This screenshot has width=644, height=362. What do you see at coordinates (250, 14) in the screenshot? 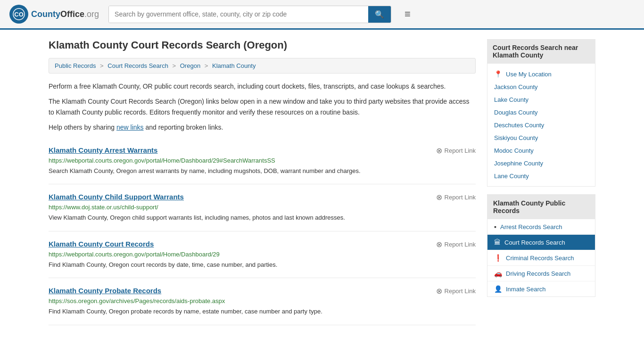
I see `search-bar: 🔍` at bounding box center [250, 14].